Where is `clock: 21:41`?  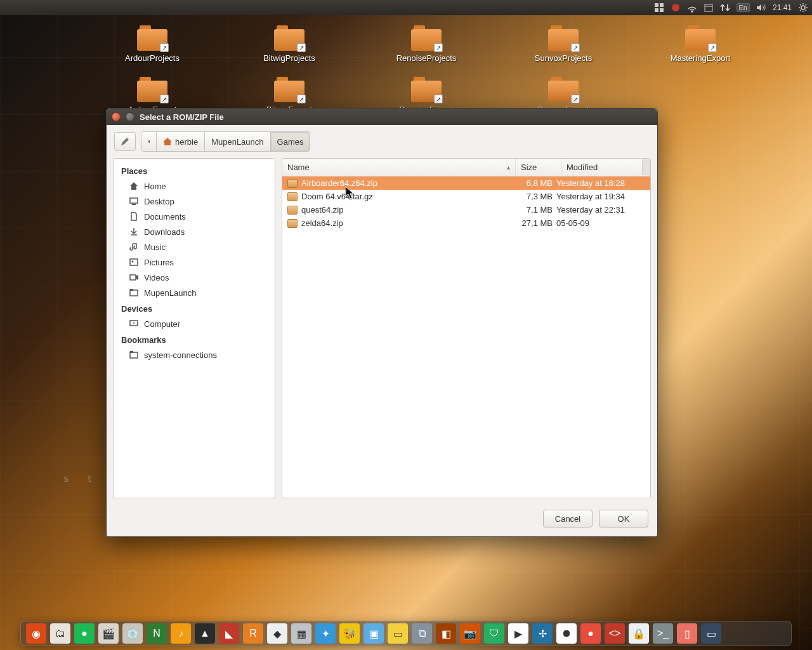 clock: 21:41 is located at coordinates (782, 8).